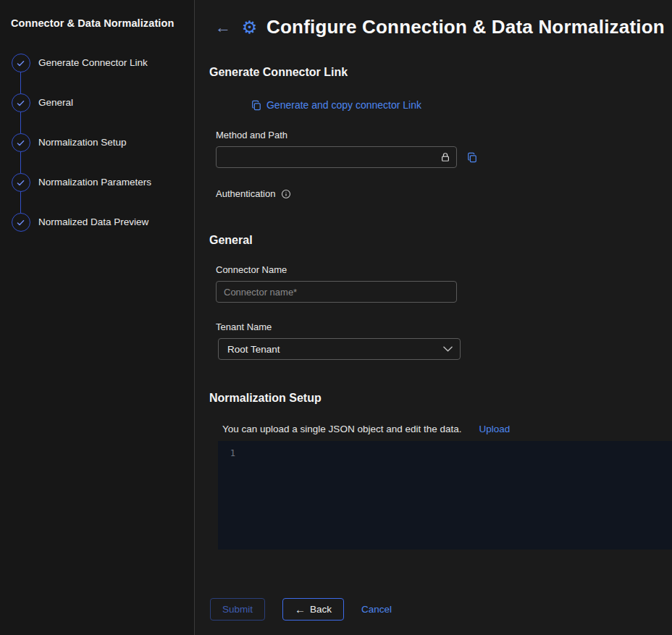  I want to click on page-header: ← ⚙ Configure Connection & Data Normaliz…, so click(433, 19).